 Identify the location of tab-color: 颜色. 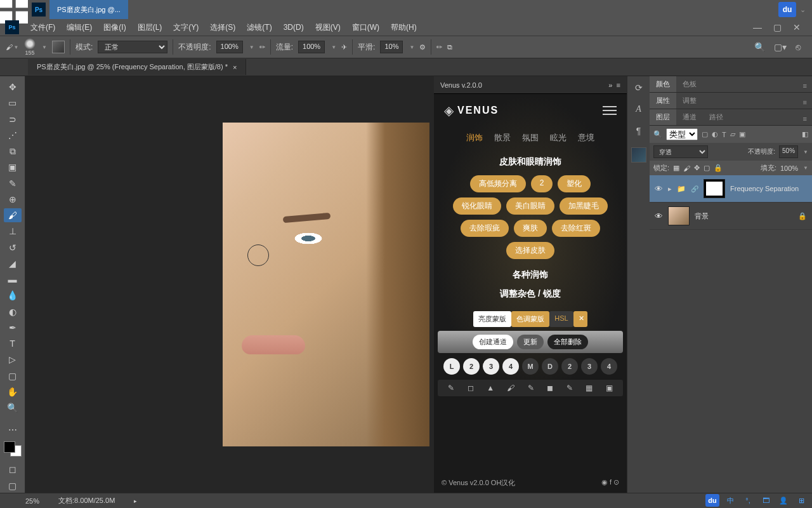
(663, 84).